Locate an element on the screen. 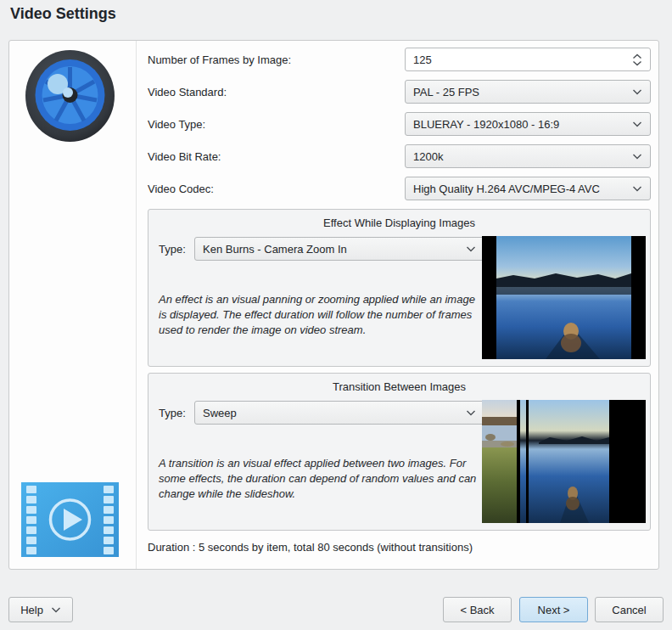 The width and height of the screenshot is (672, 630). back-button-label: < Back is located at coordinates (477, 610).